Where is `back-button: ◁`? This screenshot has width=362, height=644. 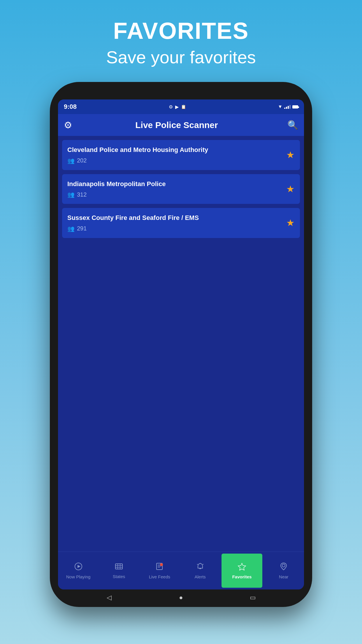 back-button: ◁ is located at coordinates (109, 598).